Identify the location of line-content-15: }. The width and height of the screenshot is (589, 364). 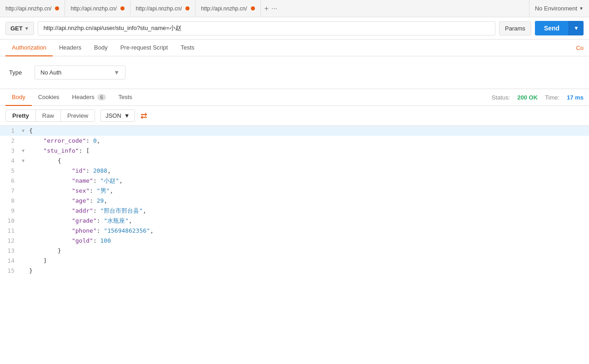
(309, 271).